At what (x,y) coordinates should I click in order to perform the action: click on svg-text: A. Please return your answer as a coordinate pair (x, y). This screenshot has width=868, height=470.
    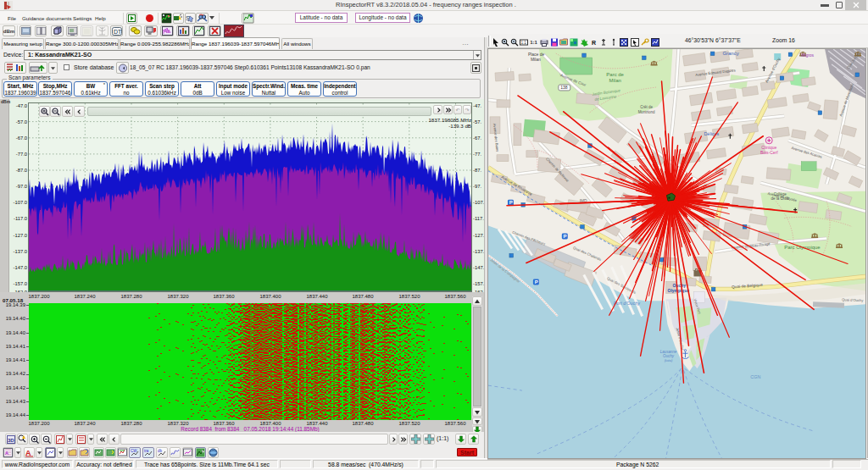
    Looking at the image, I should click on (7, 453).